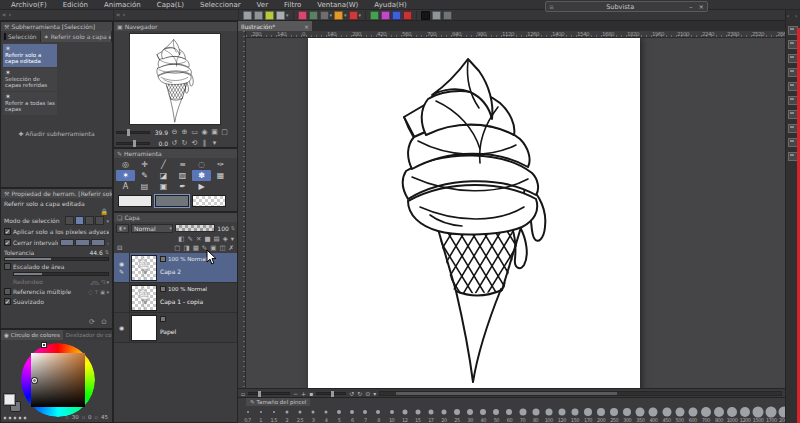  What do you see at coordinates (396, 16) in the screenshot?
I see `square-blue-icon` at bounding box center [396, 16].